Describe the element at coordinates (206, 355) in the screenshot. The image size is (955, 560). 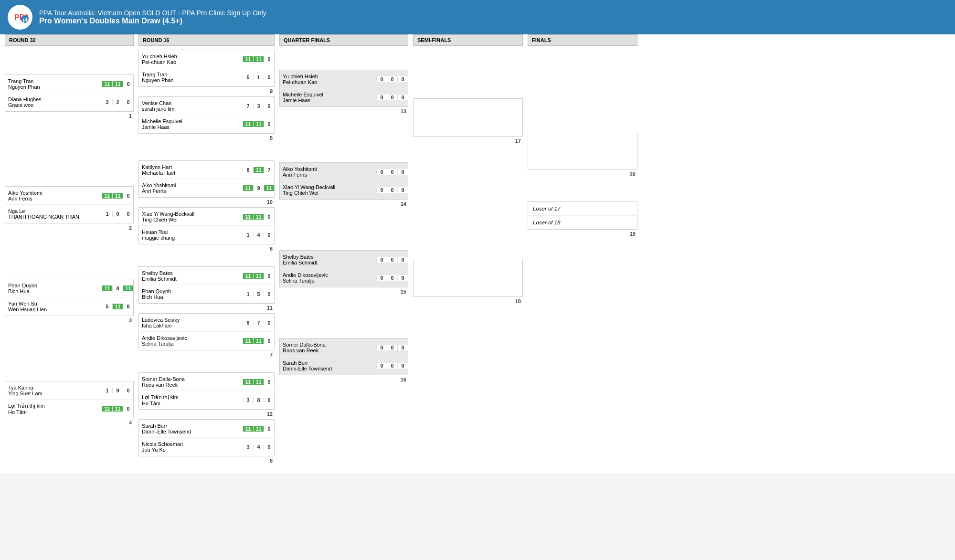
I see `bracket-num-7: 7` at that location.